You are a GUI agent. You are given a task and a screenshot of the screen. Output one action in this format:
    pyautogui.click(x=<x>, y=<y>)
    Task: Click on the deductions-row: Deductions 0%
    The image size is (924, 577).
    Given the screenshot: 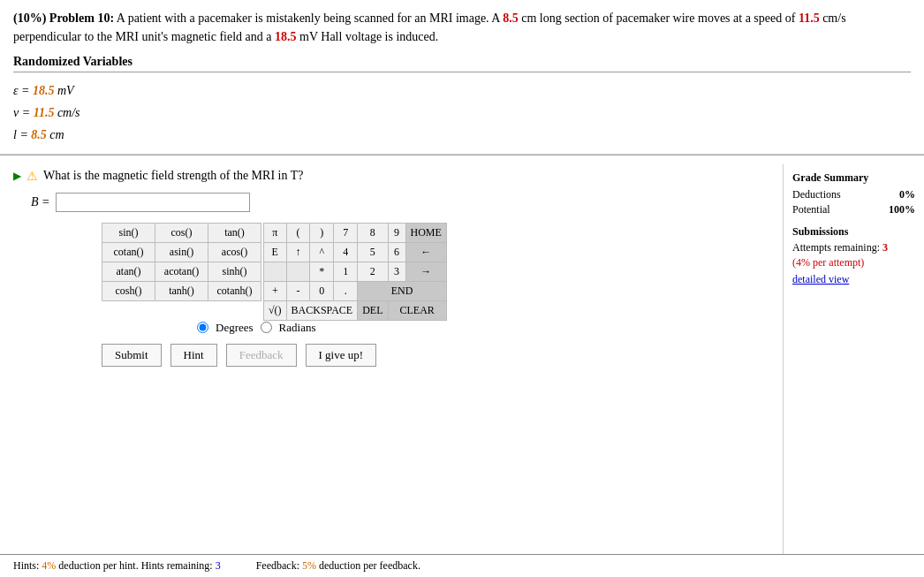 What is the action you would take?
    pyautogui.click(x=853, y=194)
    